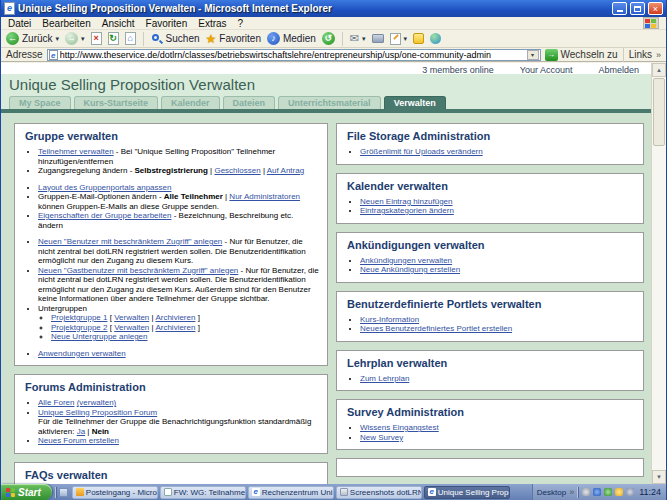  What do you see at coordinates (330, 102) in the screenshot?
I see `tab-unterrichtsmaterial: Unterrichtsmaterial` at bounding box center [330, 102].